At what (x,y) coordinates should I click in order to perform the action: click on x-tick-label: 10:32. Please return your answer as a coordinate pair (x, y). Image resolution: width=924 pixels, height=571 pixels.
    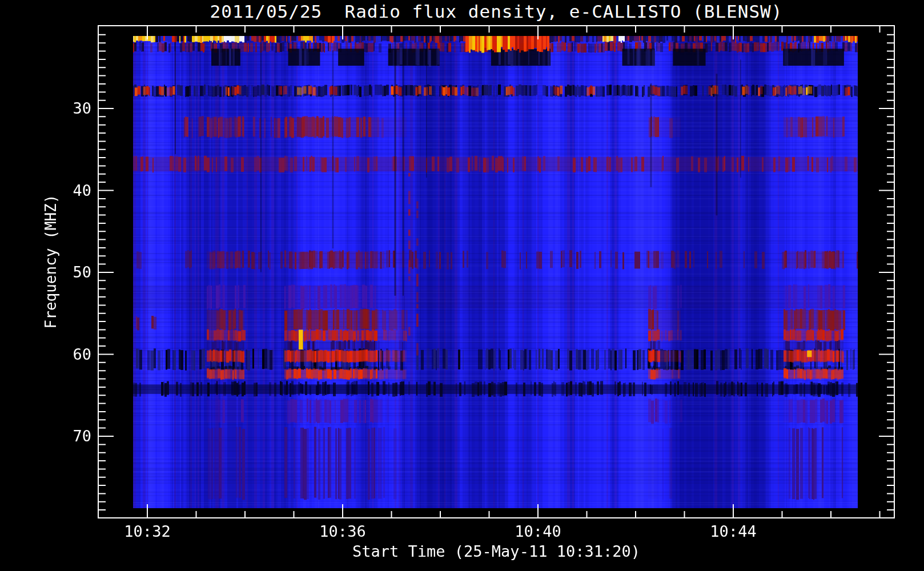
    Looking at the image, I should click on (147, 532).